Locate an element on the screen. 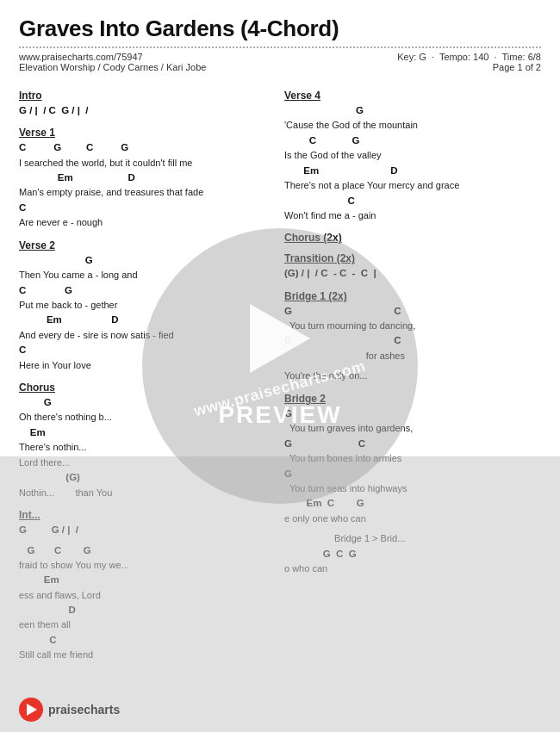 The height and width of the screenshot is (732, 560). lyric-line: Are never e - nough is located at coordinates (144, 223).